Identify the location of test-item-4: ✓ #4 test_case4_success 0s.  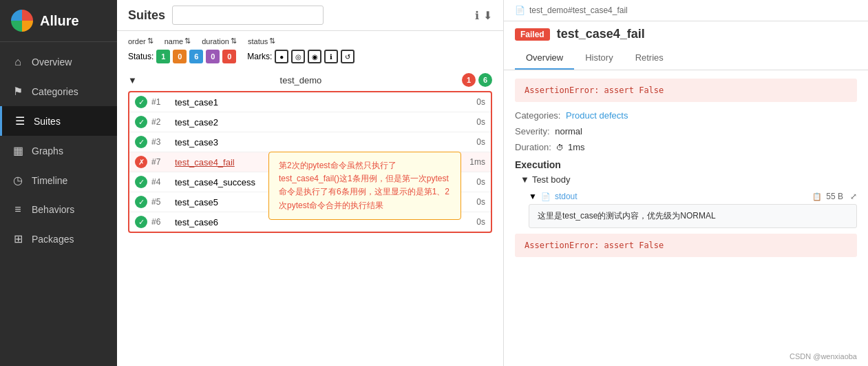
(310, 182).